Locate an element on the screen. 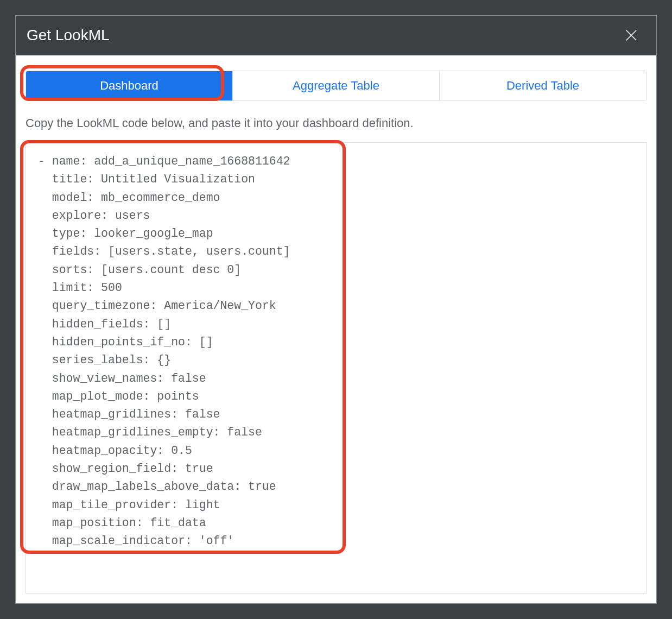 Image resolution: width=672 pixels, height=619 pixels. tab-dashboard: Dashboard is located at coordinates (129, 86).